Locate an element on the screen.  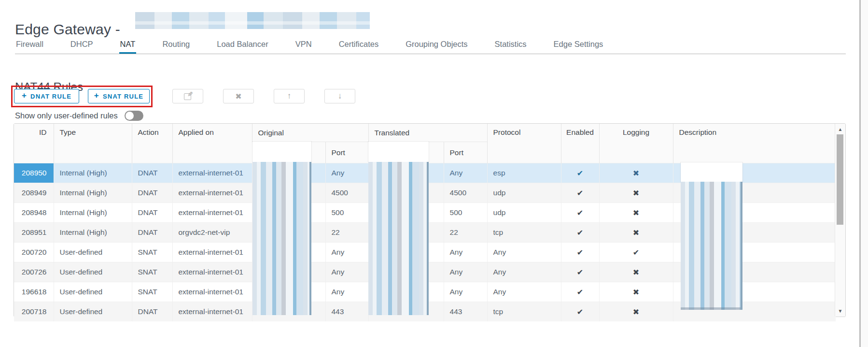
redacted-original-ip-column is located at coordinates (282, 228).